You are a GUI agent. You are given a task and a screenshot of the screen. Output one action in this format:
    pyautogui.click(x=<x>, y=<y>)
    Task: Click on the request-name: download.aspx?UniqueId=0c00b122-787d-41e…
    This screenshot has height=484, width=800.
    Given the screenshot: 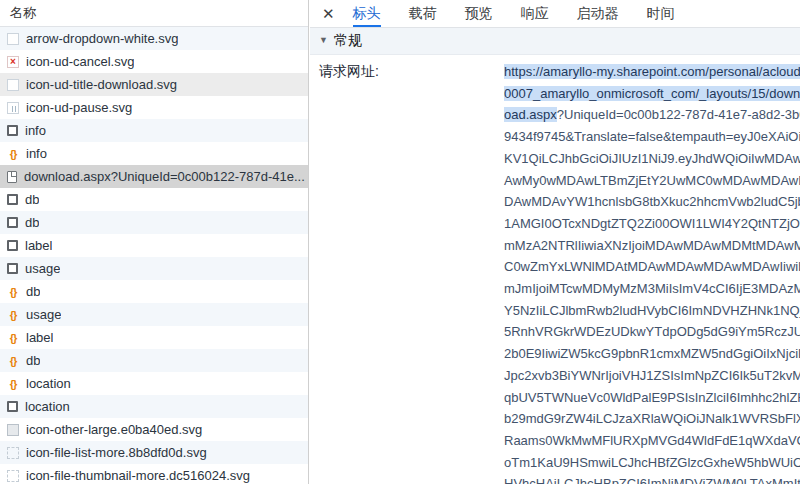 What is the action you would take?
    pyautogui.click(x=164, y=176)
    